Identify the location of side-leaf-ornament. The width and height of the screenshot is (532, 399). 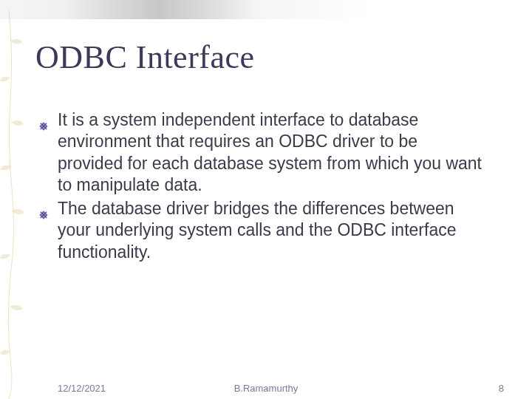
(17, 205).